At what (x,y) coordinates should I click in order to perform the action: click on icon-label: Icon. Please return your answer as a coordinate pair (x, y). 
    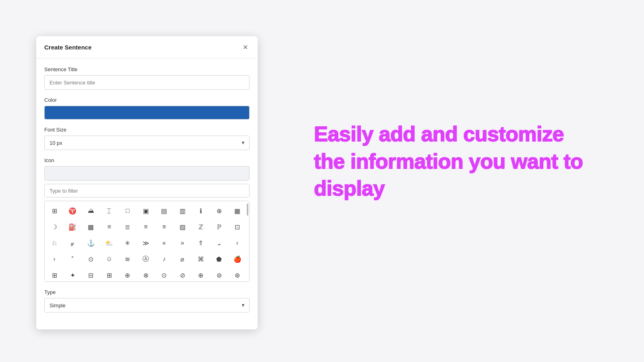
    Looking at the image, I should click on (147, 160).